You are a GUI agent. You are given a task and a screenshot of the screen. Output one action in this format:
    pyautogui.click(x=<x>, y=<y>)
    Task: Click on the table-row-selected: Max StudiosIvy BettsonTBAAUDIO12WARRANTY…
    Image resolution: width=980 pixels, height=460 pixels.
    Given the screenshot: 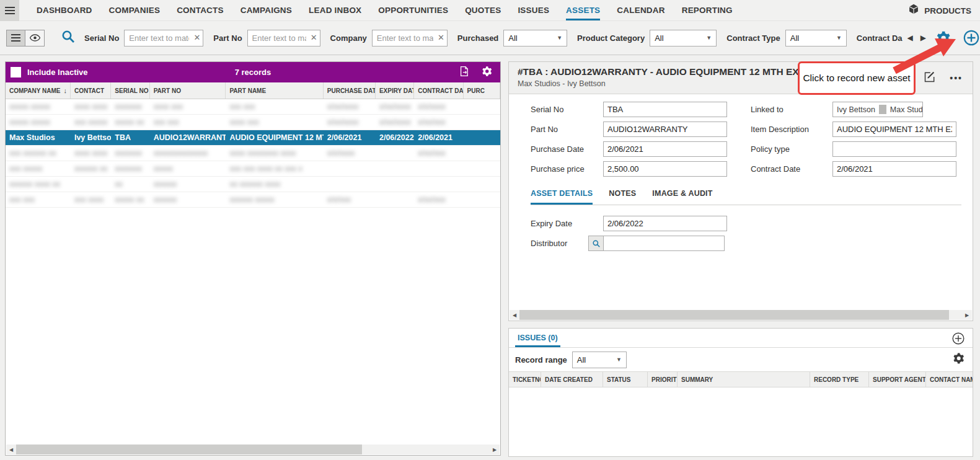 What is the action you would take?
    pyautogui.click(x=253, y=138)
    